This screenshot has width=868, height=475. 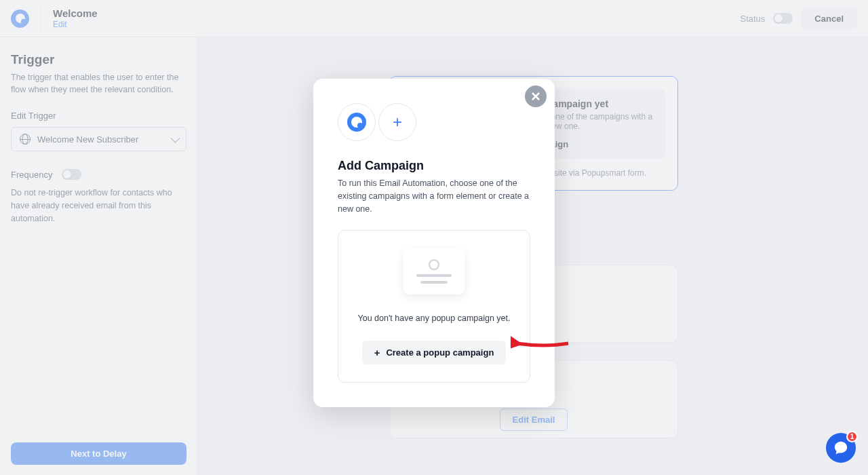 What do you see at coordinates (852, 437) in the screenshot?
I see `chat-badge: 1` at bounding box center [852, 437].